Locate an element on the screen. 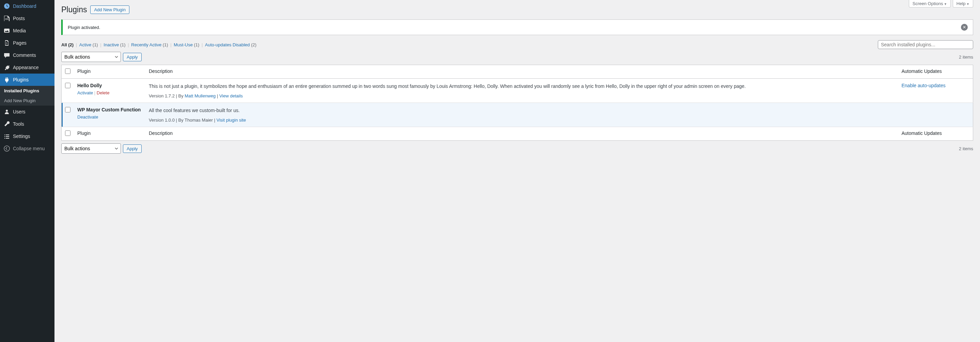  notice-success: Plugin activated. ✕ is located at coordinates (517, 27).